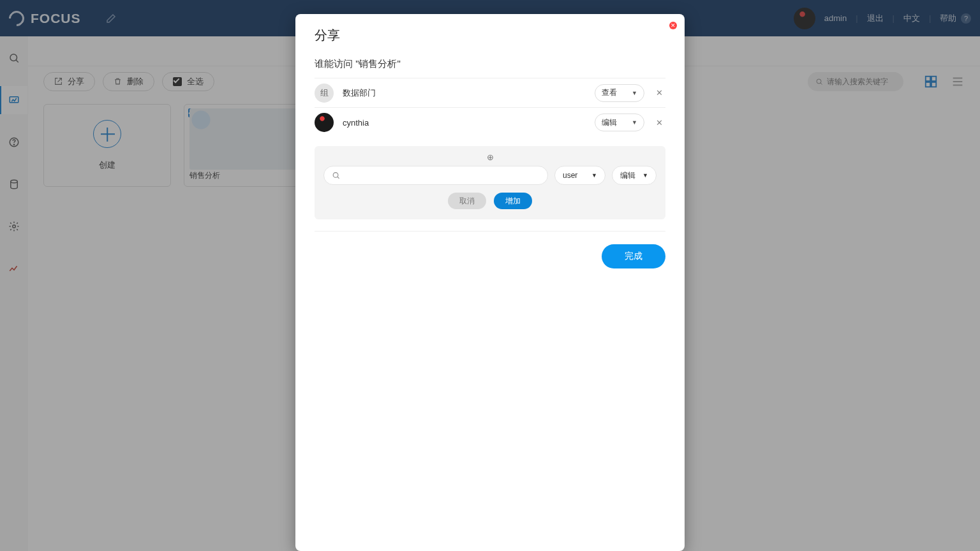  What do you see at coordinates (464, 93) in the screenshot?
I see `share-name: 数据部门` at bounding box center [464, 93].